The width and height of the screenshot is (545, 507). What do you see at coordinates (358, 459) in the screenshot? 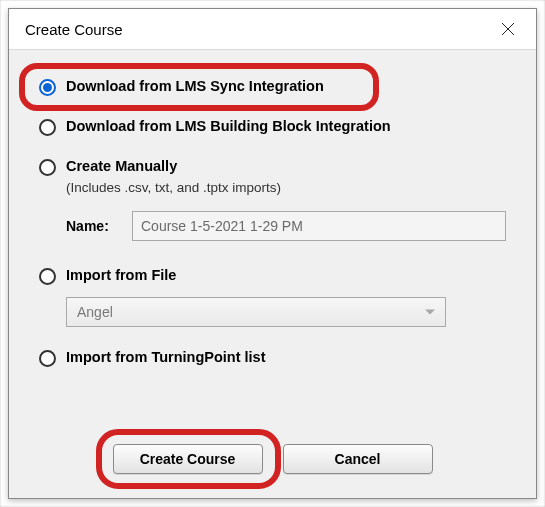
I see `button-label: Cancel` at bounding box center [358, 459].